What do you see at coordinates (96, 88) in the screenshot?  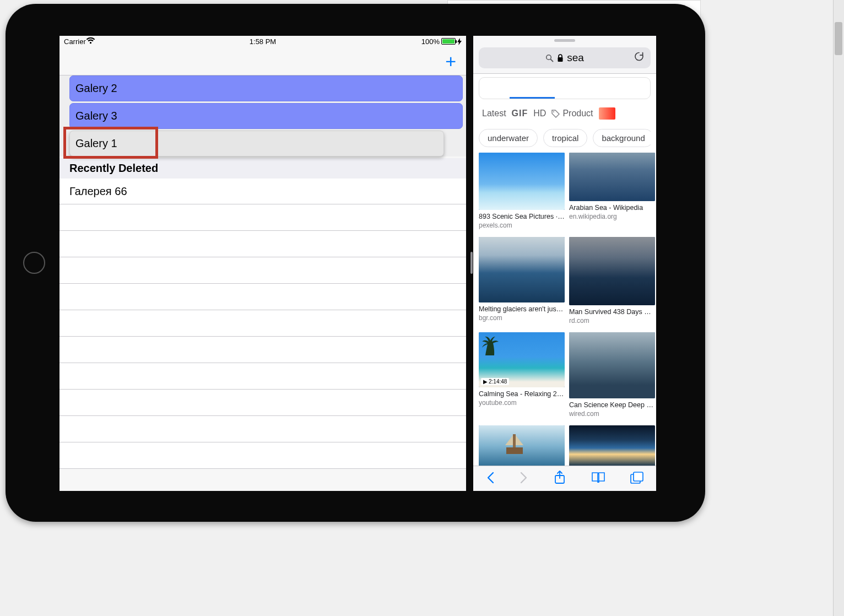 I see `gallery-row-label: Galery 2` at bounding box center [96, 88].